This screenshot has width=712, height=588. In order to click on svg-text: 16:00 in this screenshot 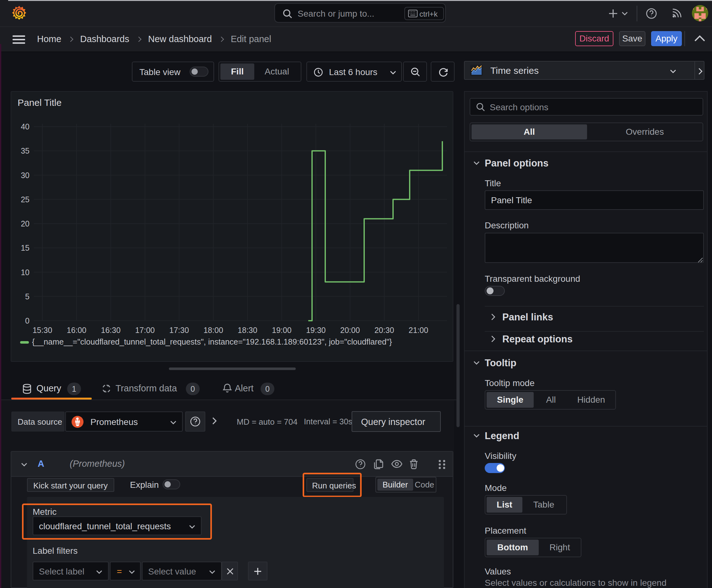, I will do `click(77, 330)`.